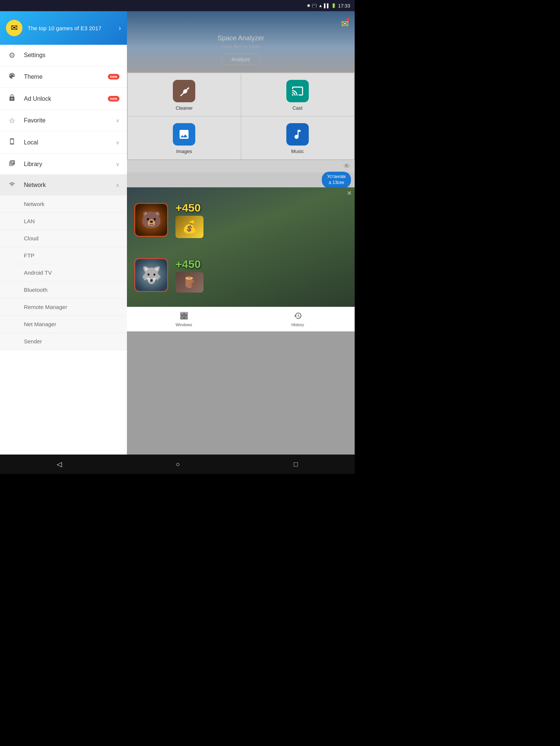 This screenshot has height=746, width=560. I want to click on drawer-header-icon: ✉, so click(14, 28).